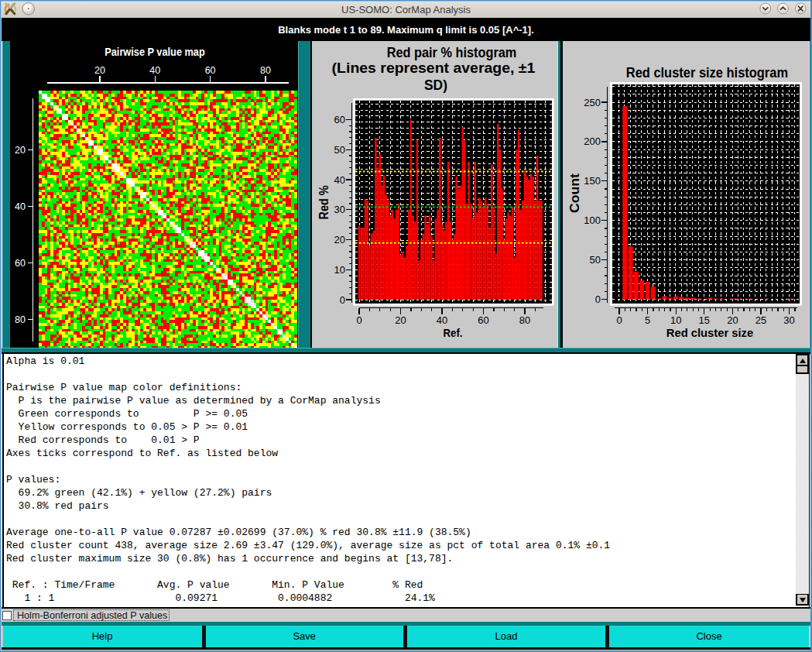  Describe the element at coordinates (710, 333) in the screenshot. I see `svg-text: Red cluster size` at that location.